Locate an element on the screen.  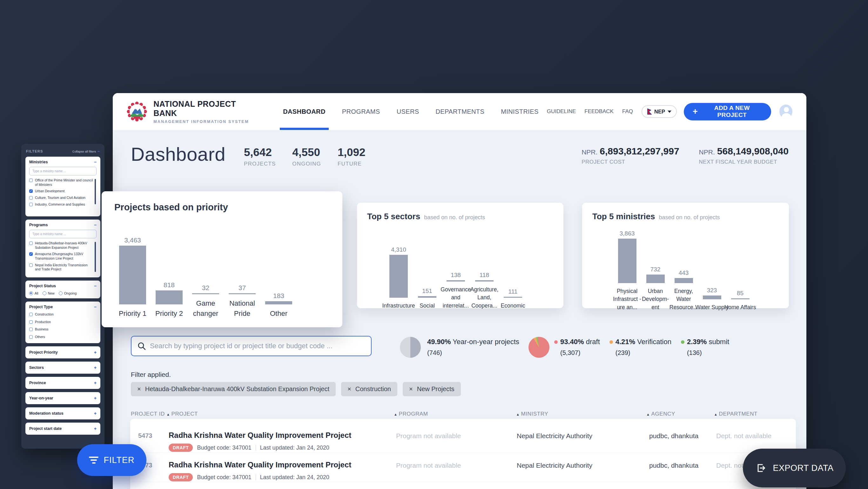
option-label: New is located at coordinates (51, 293).